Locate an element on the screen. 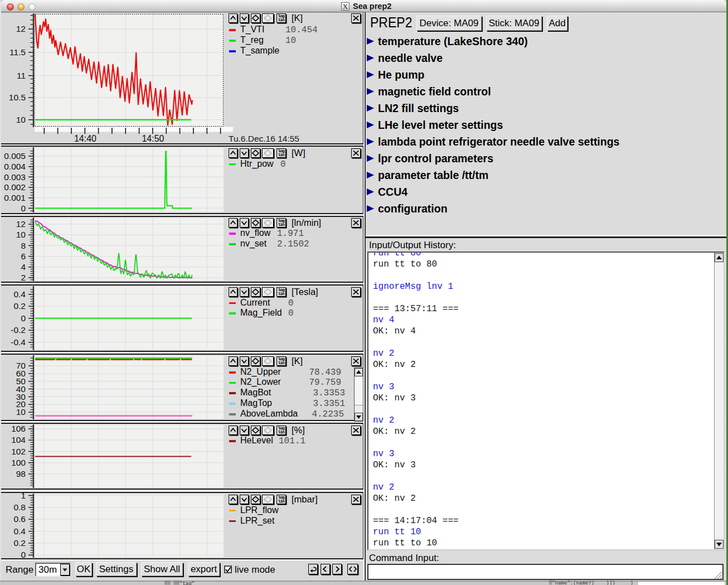 Image resolution: width=728 pixels, height=585 pixels. svg-text: 6 is located at coordinates (23, 257).